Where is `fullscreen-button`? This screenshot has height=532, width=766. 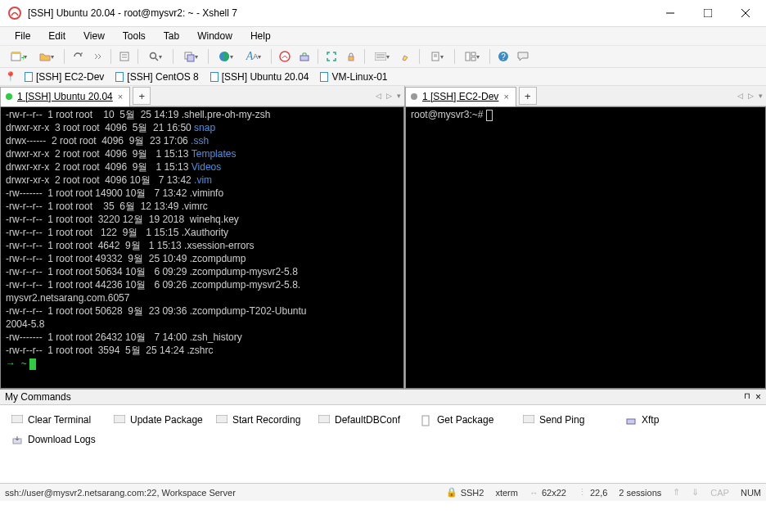 fullscreen-button is located at coordinates (331, 56).